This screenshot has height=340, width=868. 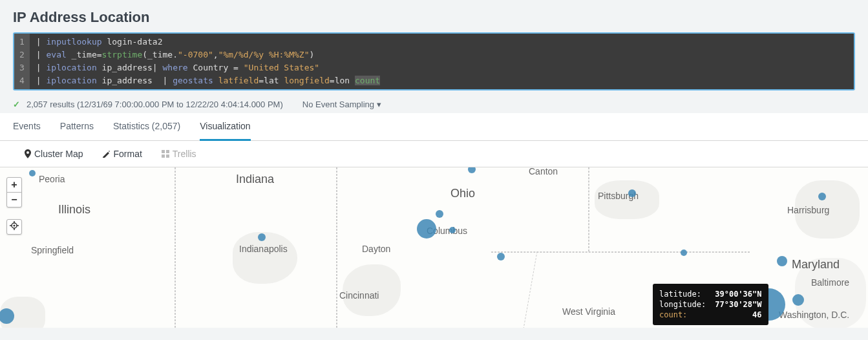 What do you see at coordinates (14, 185) in the screenshot?
I see `zoom-in-button: +` at bounding box center [14, 185].